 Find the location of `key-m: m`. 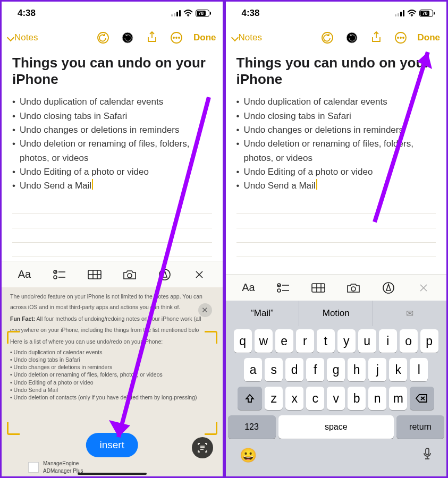

key-m: m is located at coordinates (398, 398).